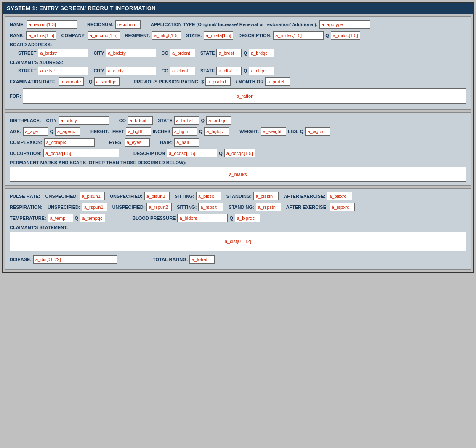 The height and width of the screenshot is (448, 476). Describe the element at coordinates (245, 71) in the screenshot. I see `clt-q-label: Q` at that location.